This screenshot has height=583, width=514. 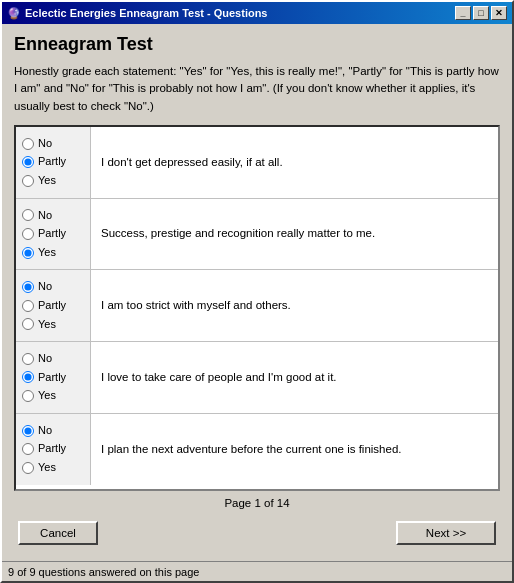 I want to click on radio-partly-4: Partly, so click(x=53, y=378).